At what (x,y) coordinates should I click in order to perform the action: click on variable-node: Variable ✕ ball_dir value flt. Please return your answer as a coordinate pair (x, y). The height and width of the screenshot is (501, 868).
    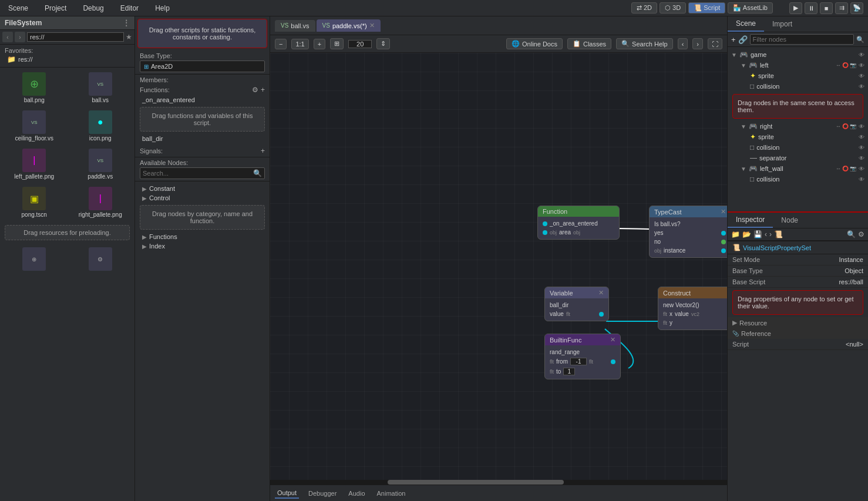
    Looking at the image, I should click on (577, 304).